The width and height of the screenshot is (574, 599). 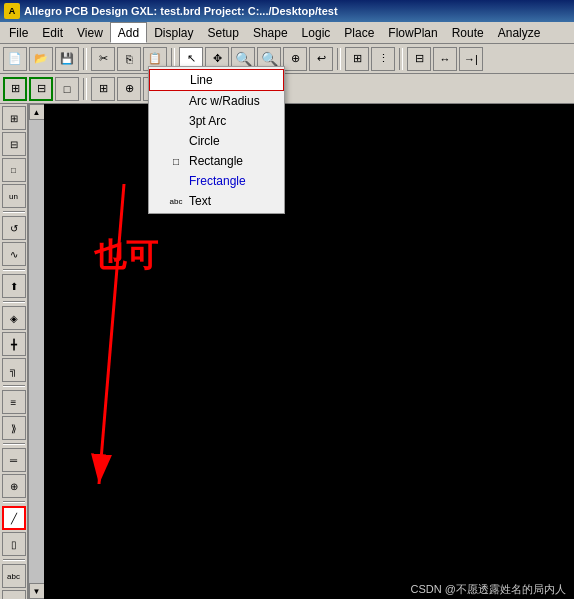 What do you see at coordinates (129, 89) in the screenshot?
I see `tb2-5: ⊕` at bounding box center [129, 89].